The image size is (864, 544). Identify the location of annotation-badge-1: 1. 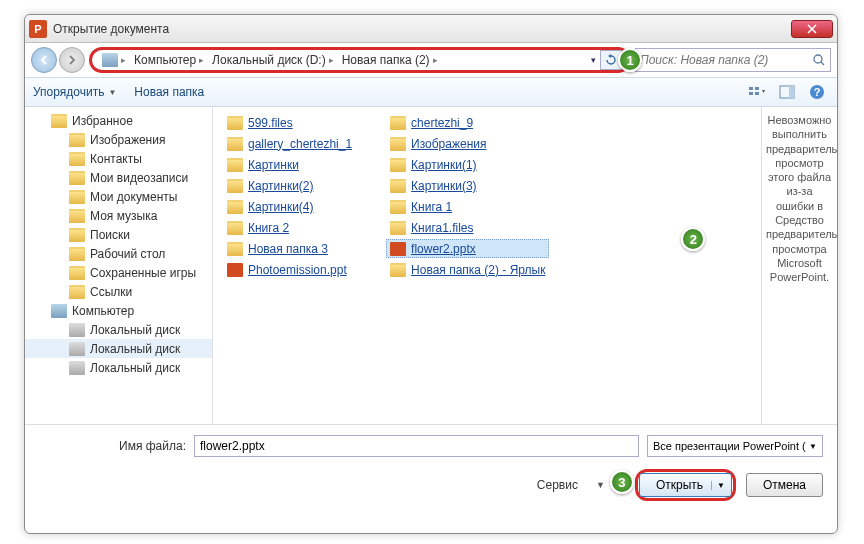
(630, 60).